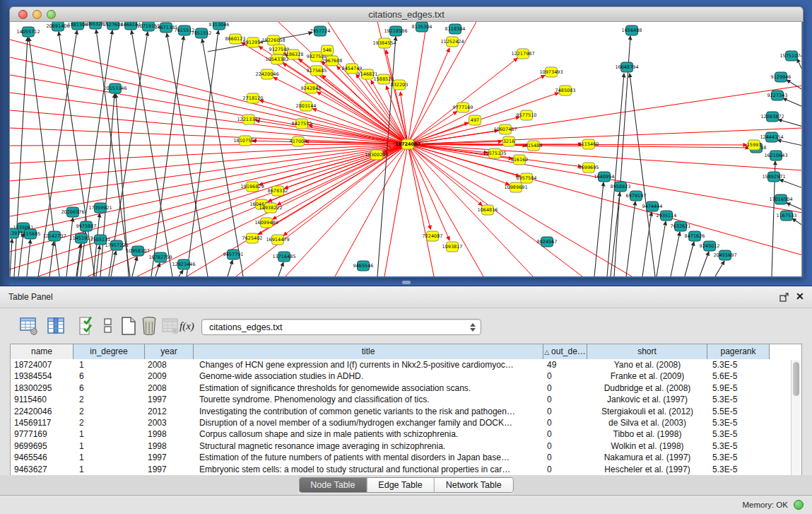 This screenshot has height=514, width=812. I want to click on select-rows-icon, so click(87, 326).